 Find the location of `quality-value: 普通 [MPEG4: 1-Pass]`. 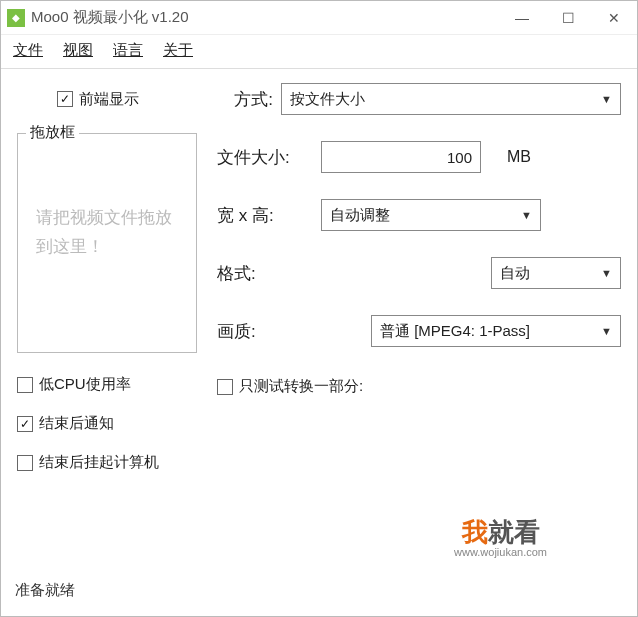

quality-value: 普通 [MPEG4: 1-Pass] is located at coordinates (455, 332).